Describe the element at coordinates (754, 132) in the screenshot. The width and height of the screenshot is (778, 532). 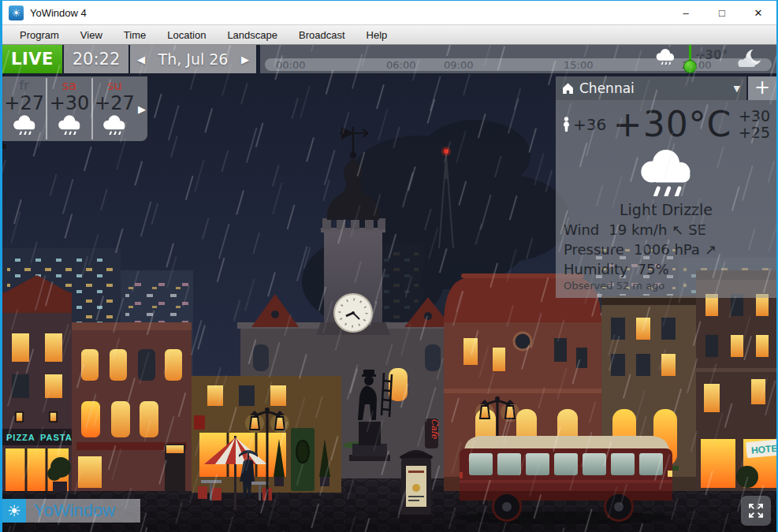
I see `low-temp: +25` at that location.